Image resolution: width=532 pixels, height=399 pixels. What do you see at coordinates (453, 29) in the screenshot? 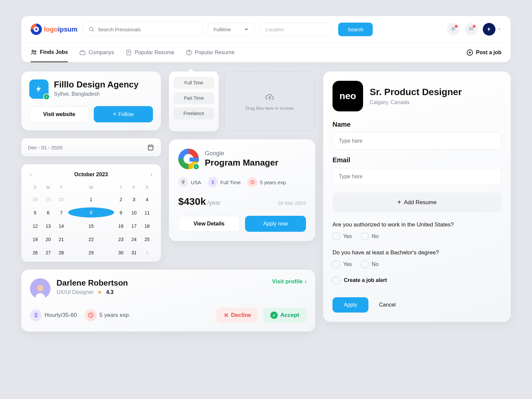
I see `notifications-button` at bounding box center [453, 29].